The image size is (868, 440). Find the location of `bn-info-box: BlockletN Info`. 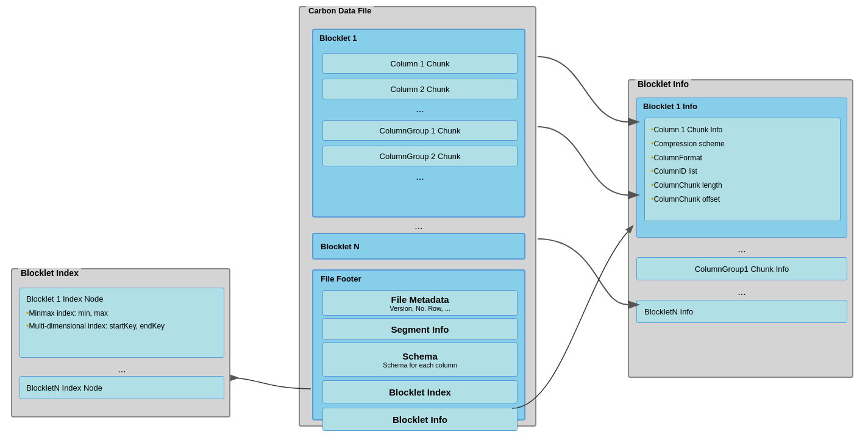

bn-info-box: BlockletN Info is located at coordinates (742, 311).